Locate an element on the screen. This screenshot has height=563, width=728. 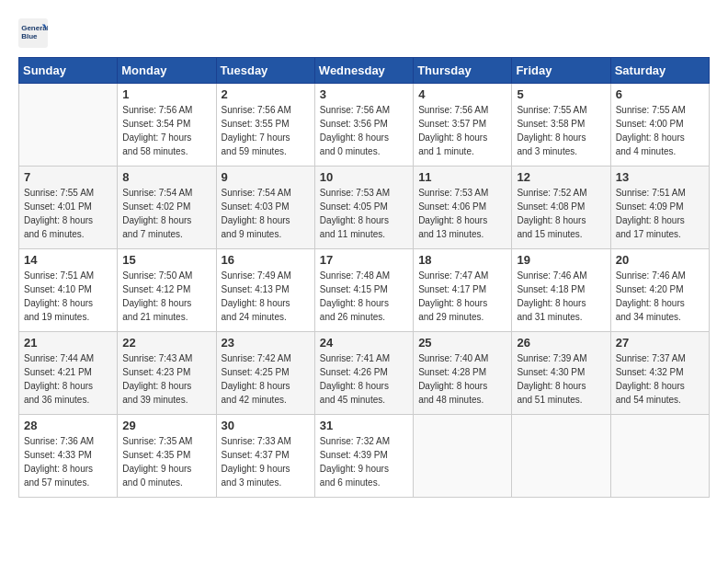
day-info: Sunrise: 7:56 AM Sunset: 3:56 PM Dayligh… is located at coordinates (364, 131).